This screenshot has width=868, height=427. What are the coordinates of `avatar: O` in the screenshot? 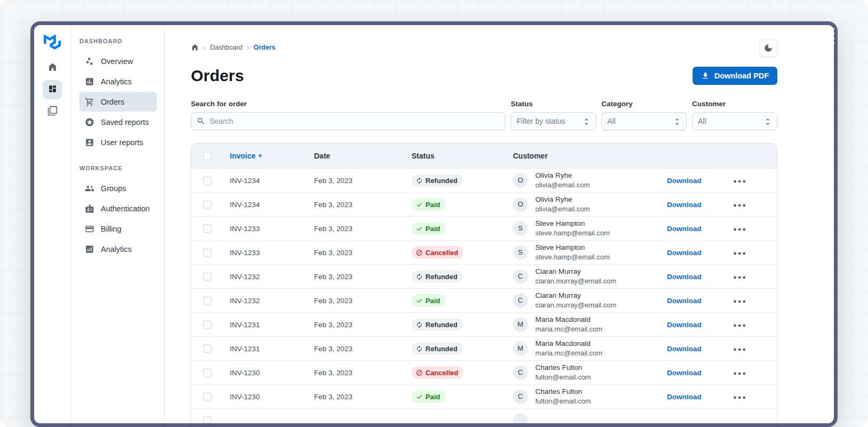 It's located at (520, 180).